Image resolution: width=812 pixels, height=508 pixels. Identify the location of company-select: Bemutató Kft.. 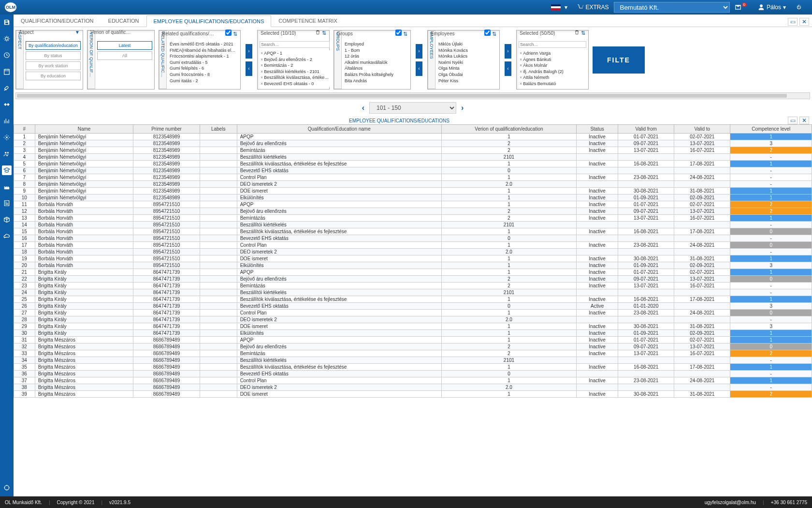
(672, 7).